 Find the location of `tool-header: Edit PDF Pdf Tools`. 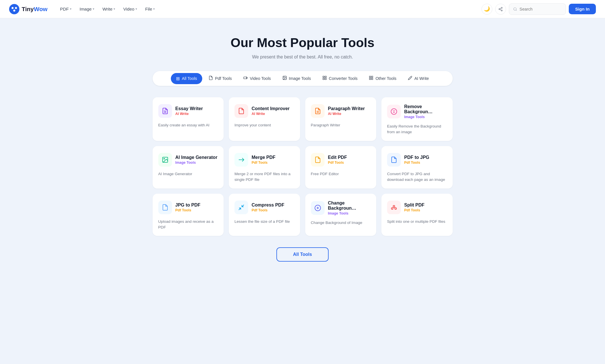

tool-header: Edit PDF Pdf Tools is located at coordinates (341, 160).